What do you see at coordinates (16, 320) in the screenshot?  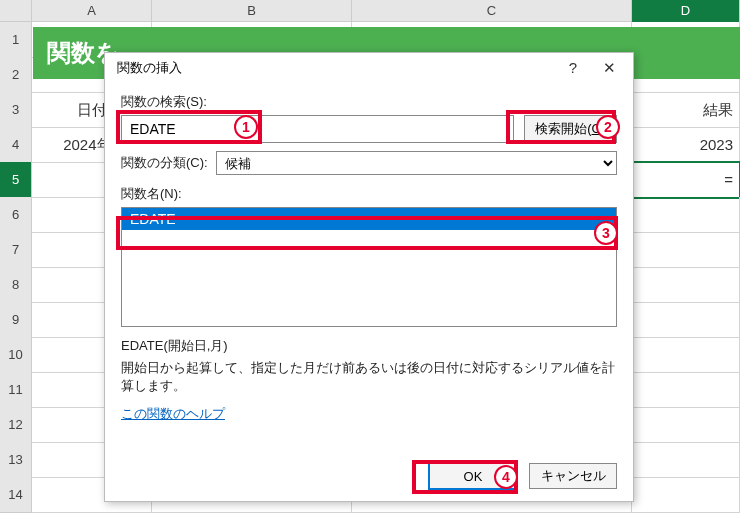 I see `row-header: 9` at bounding box center [16, 320].